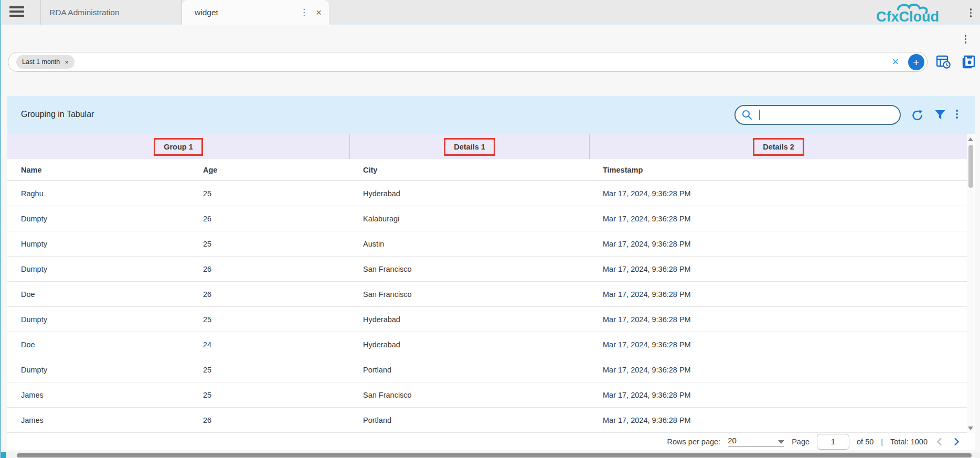 This screenshot has height=458, width=980. What do you see at coordinates (971, 139) in the screenshot?
I see `scroll-up-icon` at bounding box center [971, 139].